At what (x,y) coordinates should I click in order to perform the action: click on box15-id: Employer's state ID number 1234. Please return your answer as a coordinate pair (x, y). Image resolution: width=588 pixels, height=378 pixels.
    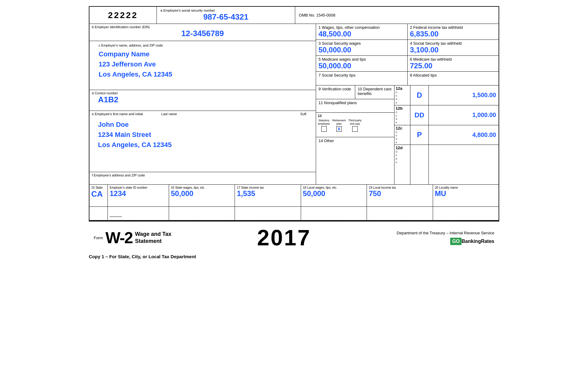
    Looking at the image, I should click on (138, 195).